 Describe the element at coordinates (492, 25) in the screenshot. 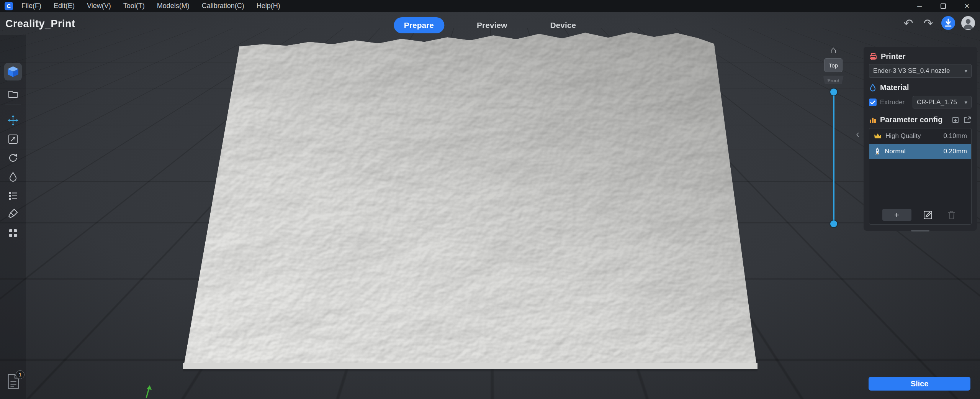

I see `tab-preview: Preview` at that location.